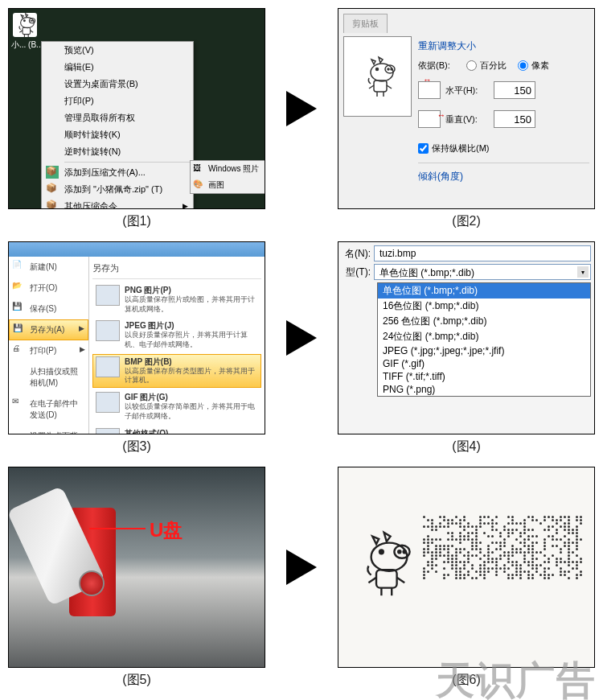  I want to click on menu-separator, so click(127, 163).